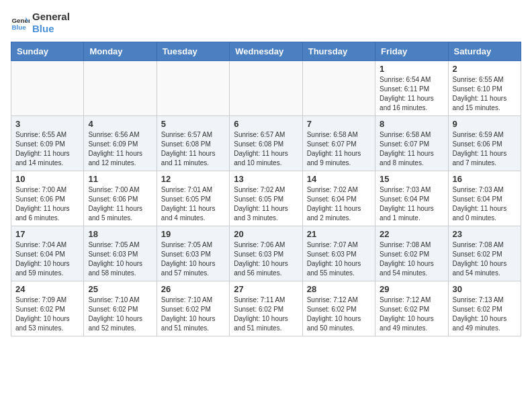 The image size is (532, 411). I want to click on logo-icon: General Blue, so click(20, 23).